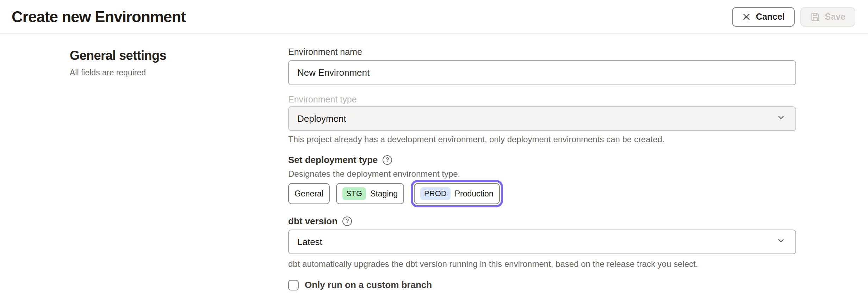 Image resolution: width=868 pixels, height=307 pixels. I want to click on deployment-type-description: Designates the deployment environment ty…, so click(542, 174).